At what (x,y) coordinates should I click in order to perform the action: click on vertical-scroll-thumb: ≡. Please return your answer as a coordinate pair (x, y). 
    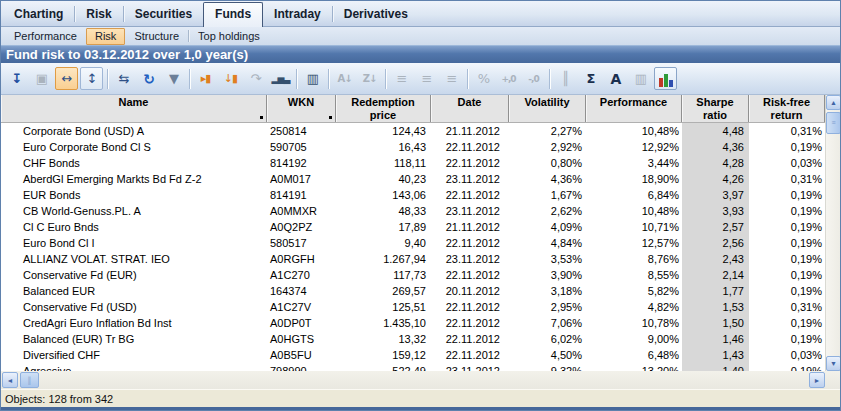
    Looking at the image, I should click on (834, 123).